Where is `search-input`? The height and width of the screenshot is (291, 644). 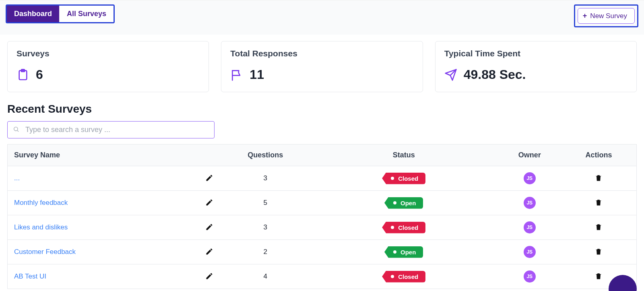 search-input is located at coordinates (111, 130).